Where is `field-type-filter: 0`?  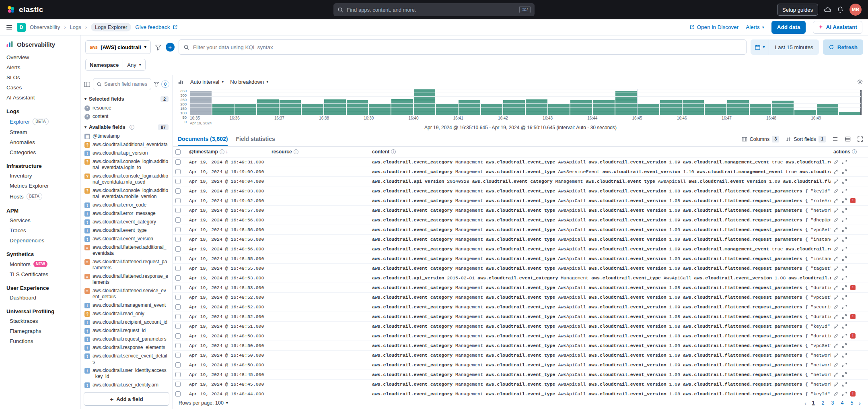
field-type-filter: 0 is located at coordinates (162, 84).